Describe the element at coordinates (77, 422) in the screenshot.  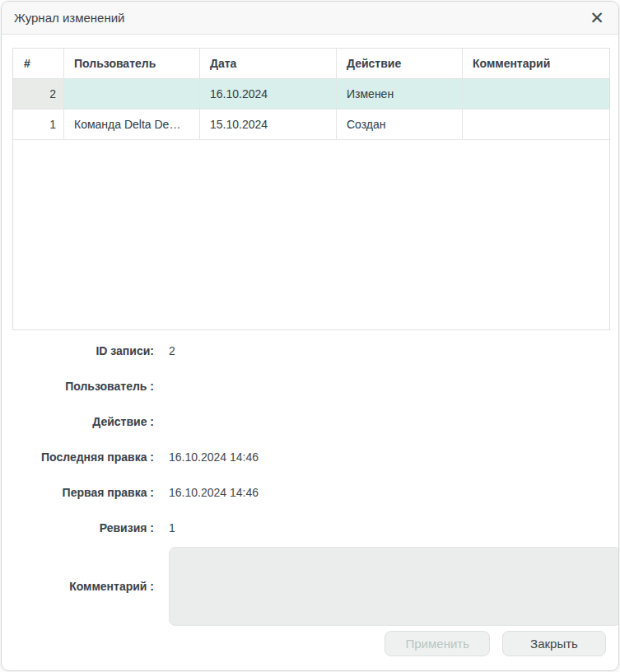
I see `field-label: Действие :` at that location.